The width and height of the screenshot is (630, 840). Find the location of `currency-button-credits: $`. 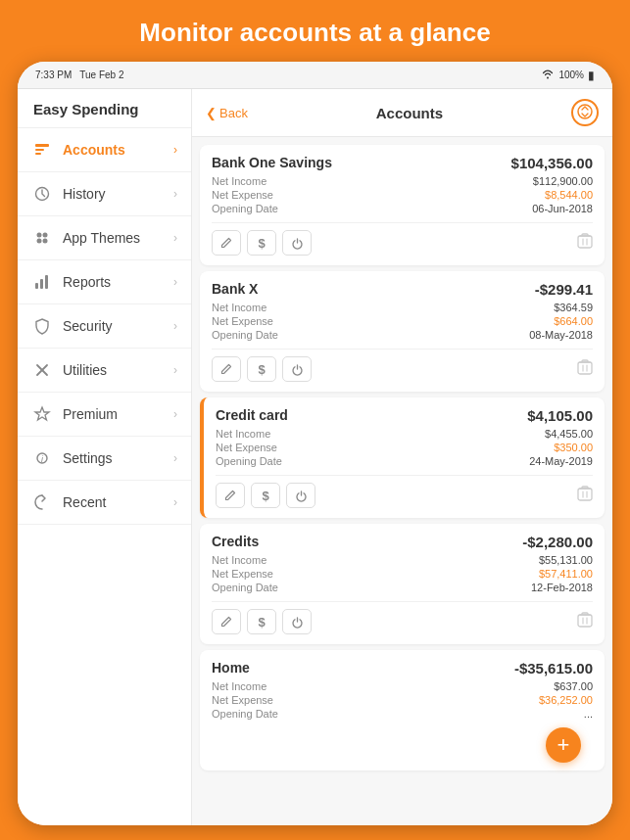

currency-button-credits: $ is located at coordinates (262, 622).